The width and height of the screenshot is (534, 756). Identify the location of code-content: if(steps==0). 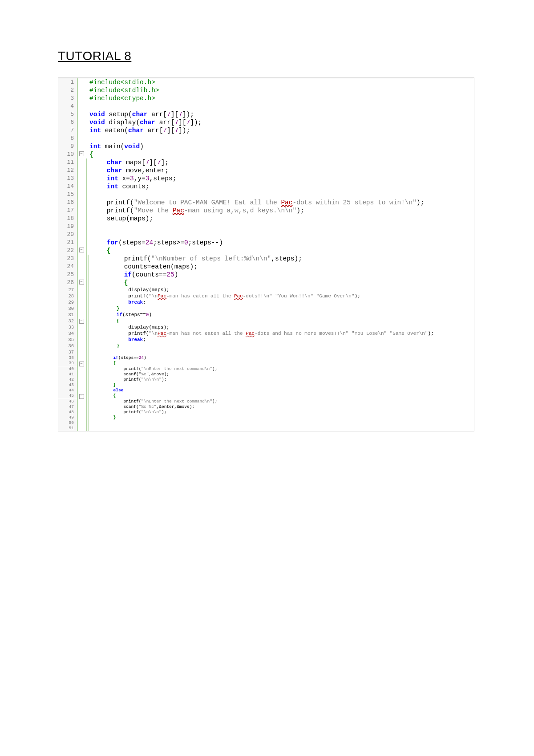
(281, 315).